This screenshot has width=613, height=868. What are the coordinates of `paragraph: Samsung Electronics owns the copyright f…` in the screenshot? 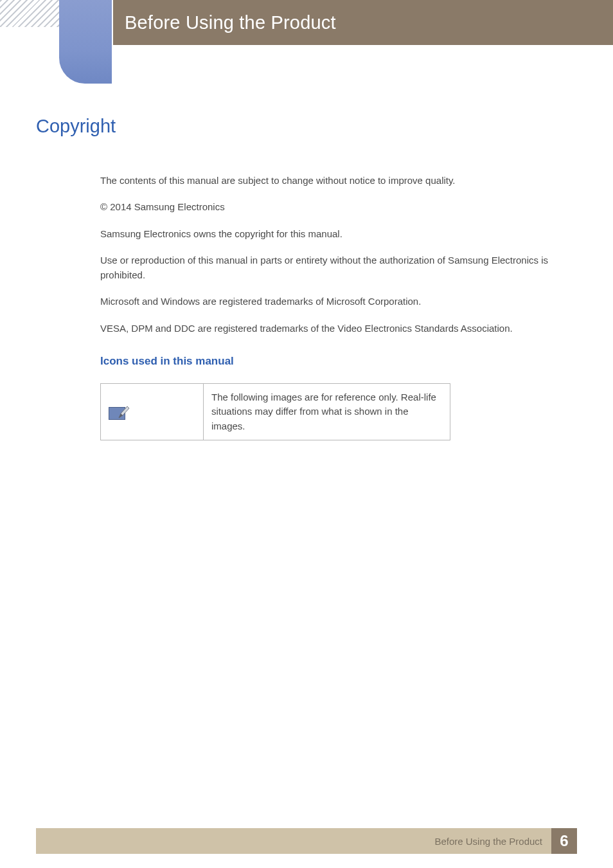 It's located at (339, 234).